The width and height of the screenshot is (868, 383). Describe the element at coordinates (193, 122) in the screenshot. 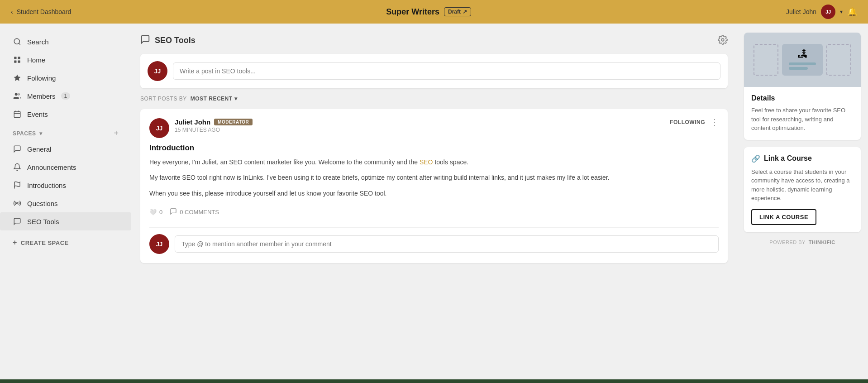

I see `post-author-name: Juliet John` at that location.